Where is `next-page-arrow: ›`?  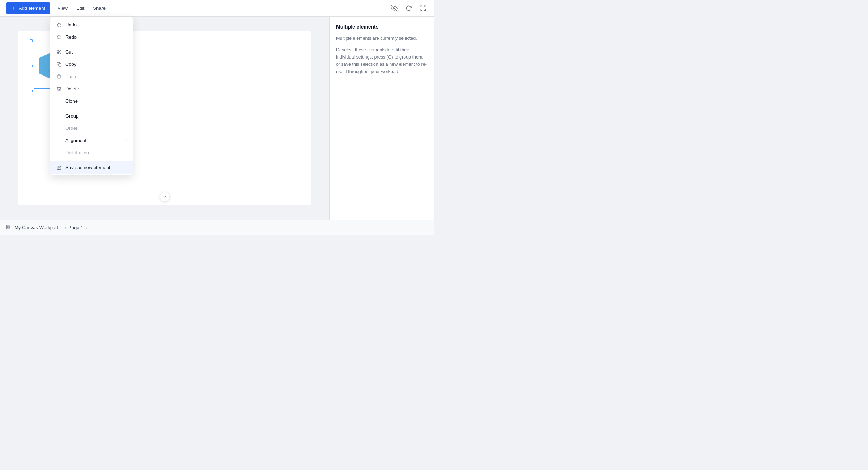 next-page-arrow: › is located at coordinates (86, 228).